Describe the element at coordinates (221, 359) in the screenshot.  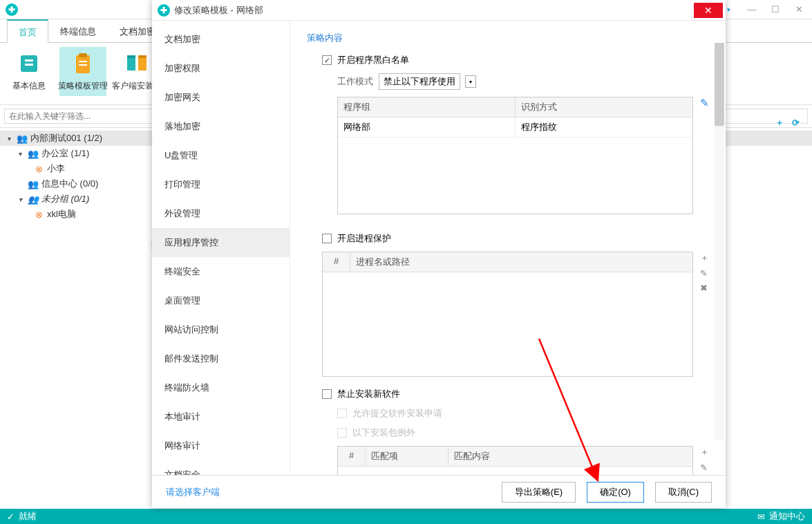
I see `side-item-mail-send: 邮件发送控制` at that location.